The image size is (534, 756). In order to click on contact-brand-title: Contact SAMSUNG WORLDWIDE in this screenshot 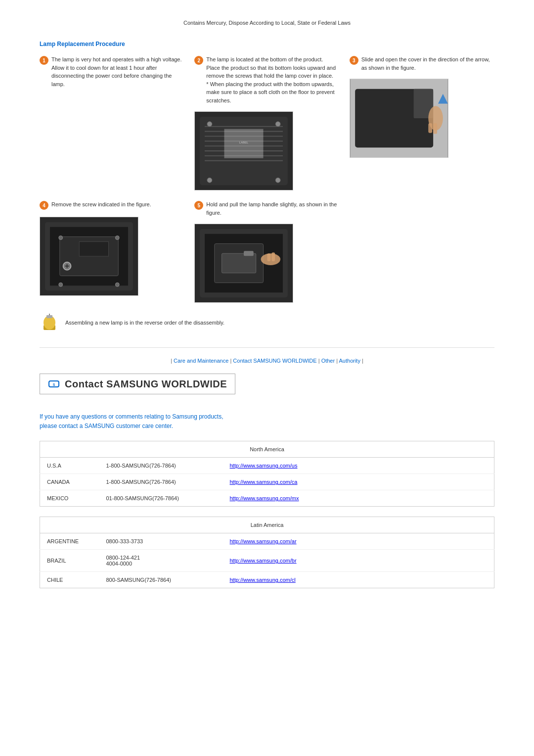, I will do `click(146, 384)`.